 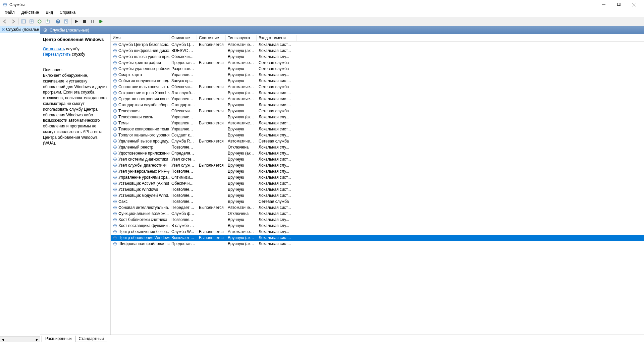 I want to click on col-desc: Описание, so click(x=183, y=38).